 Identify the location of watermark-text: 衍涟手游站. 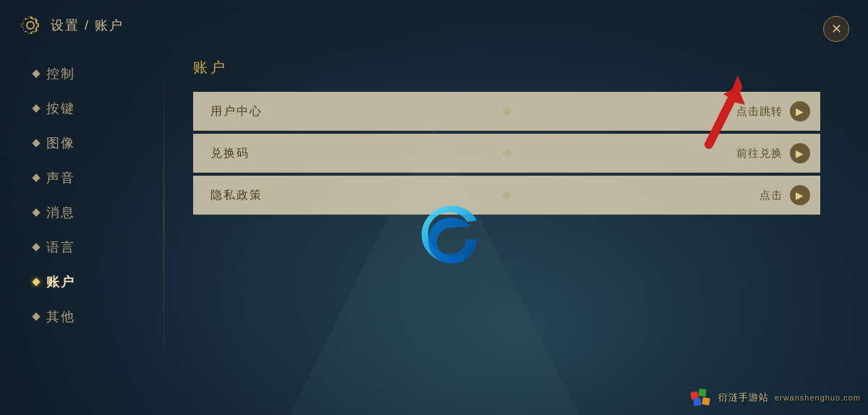
(744, 398).